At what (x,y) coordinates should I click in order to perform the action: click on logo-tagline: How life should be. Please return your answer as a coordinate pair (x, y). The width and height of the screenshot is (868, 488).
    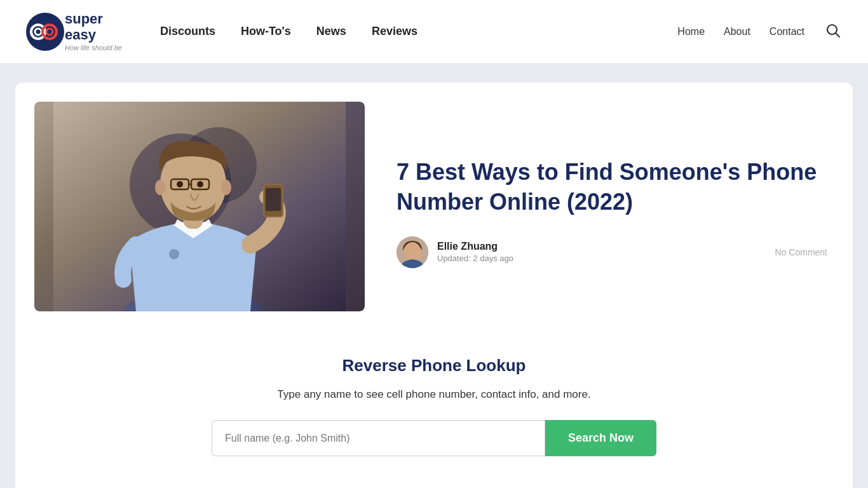
    Looking at the image, I should click on (93, 48).